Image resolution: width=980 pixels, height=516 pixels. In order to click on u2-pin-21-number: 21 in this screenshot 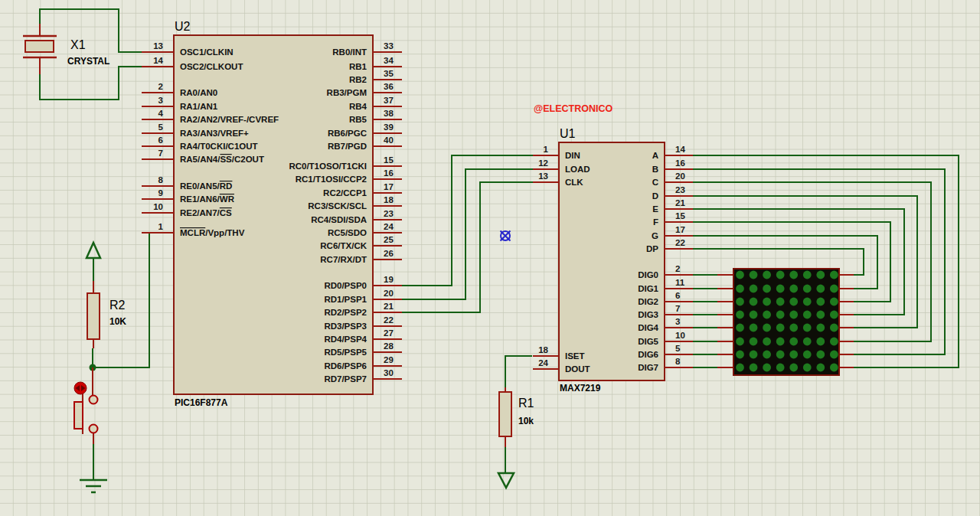, I will do `click(389, 306)`.